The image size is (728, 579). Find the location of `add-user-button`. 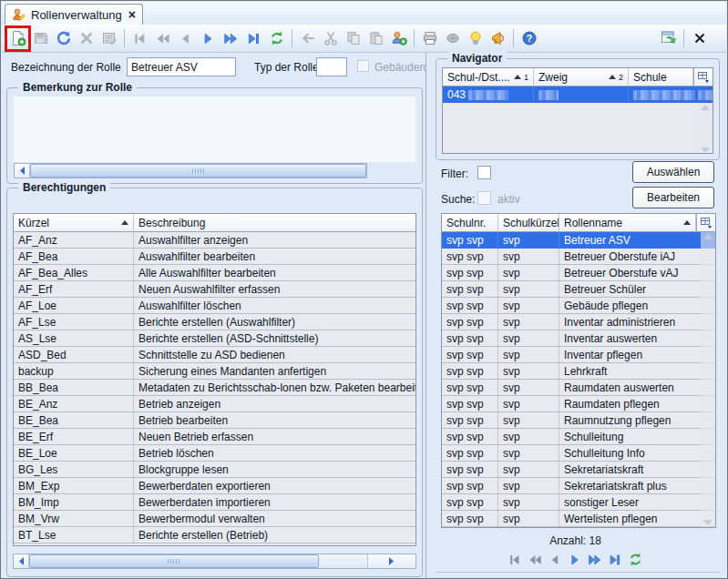

add-user-button is located at coordinates (399, 38).